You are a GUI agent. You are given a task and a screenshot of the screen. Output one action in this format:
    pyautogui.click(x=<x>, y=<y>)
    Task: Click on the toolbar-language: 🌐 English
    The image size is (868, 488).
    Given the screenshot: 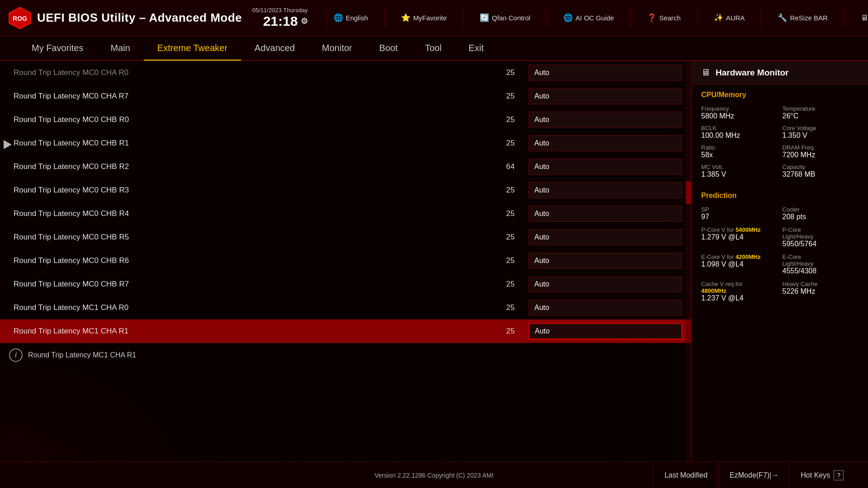 What is the action you would take?
    pyautogui.click(x=351, y=18)
    